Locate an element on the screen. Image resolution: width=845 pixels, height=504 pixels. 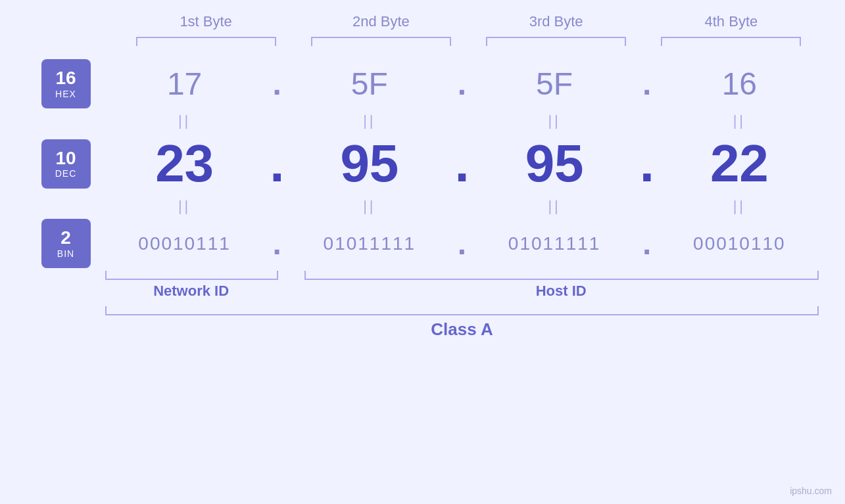
bracket-spacer is located at coordinates (291, 275).